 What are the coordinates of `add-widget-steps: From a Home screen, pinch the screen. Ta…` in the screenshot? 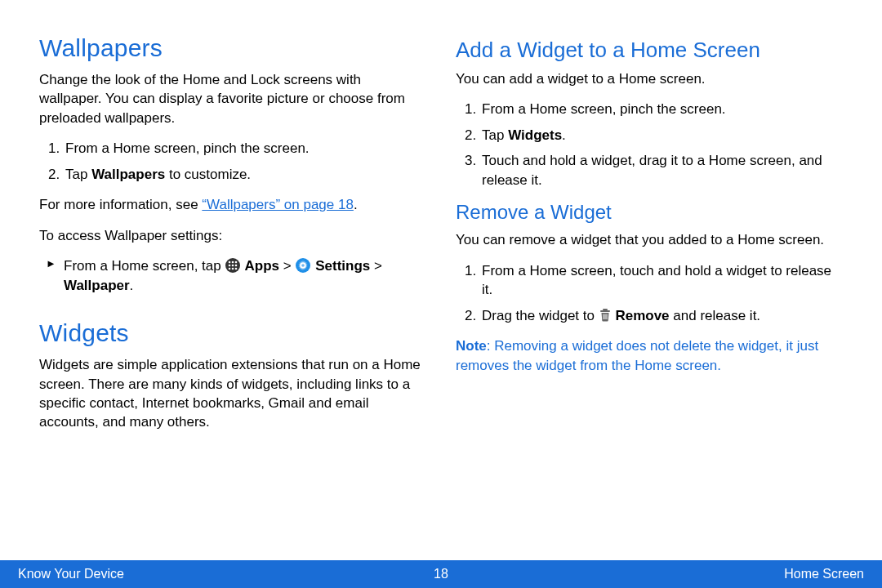 It's located at (649, 145).